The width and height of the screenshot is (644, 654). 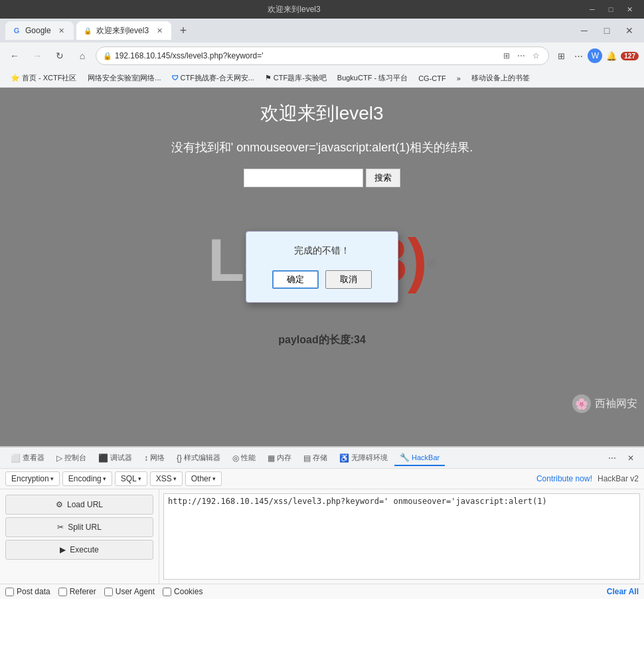 What do you see at coordinates (166, 479) in the screenshot?
I see `xss-menu: XSS ▾` at bounding box center [166, 479].